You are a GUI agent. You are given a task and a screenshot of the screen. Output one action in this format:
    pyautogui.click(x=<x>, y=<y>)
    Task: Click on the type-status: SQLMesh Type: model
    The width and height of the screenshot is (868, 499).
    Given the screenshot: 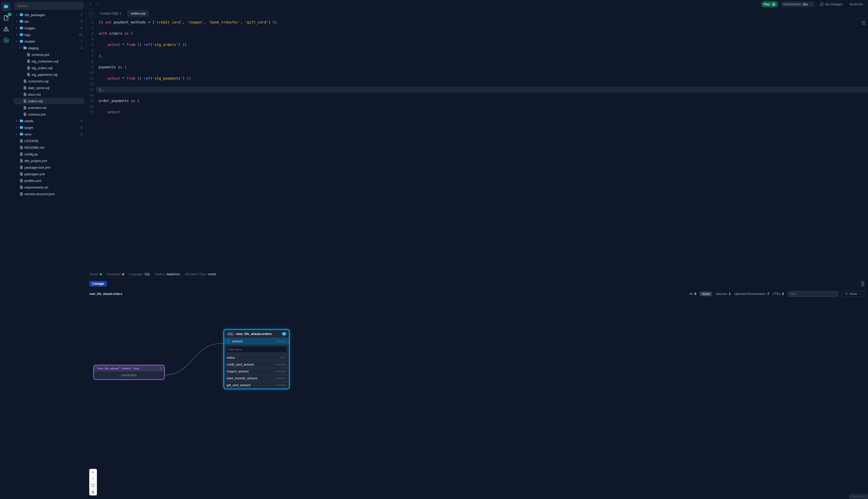 What is the action you would take?
    pyautogui.click(x=201, y=274)
    